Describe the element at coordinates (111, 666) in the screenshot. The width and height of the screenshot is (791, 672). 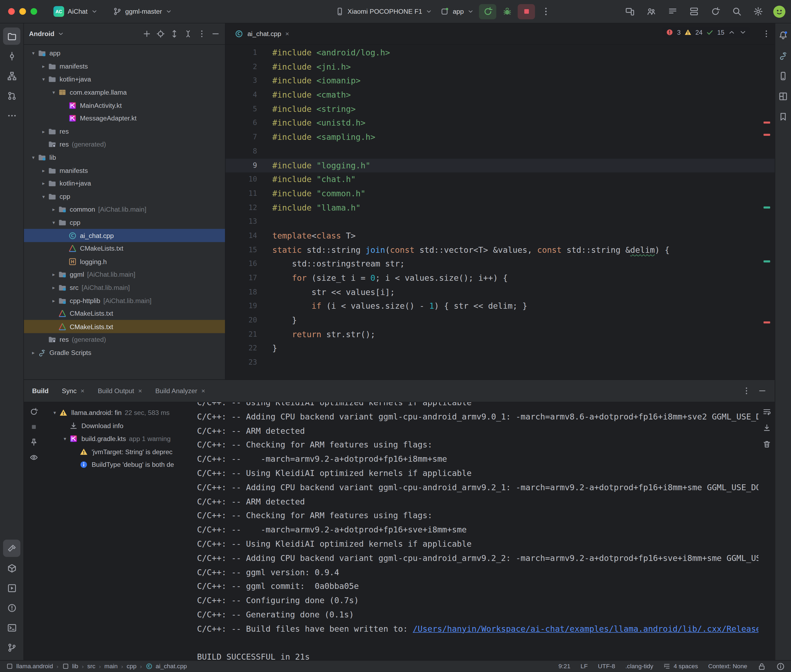
I see `breadcrumb-item-main: main` at that location.